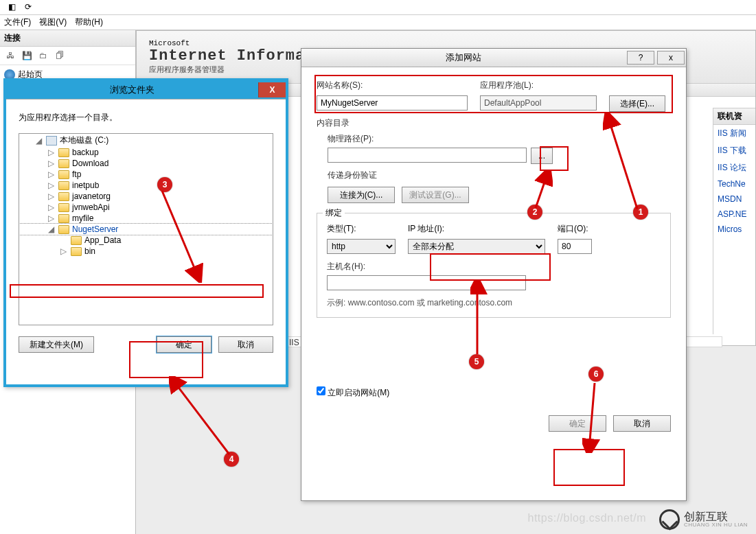 This screenshot has height=534, width=756. I want to click on browse-button: ..., so click(542, 156).